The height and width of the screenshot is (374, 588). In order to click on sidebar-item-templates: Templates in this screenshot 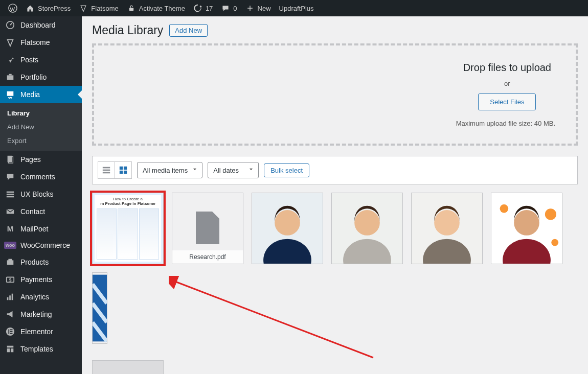, I will do `click(41, 349)`.